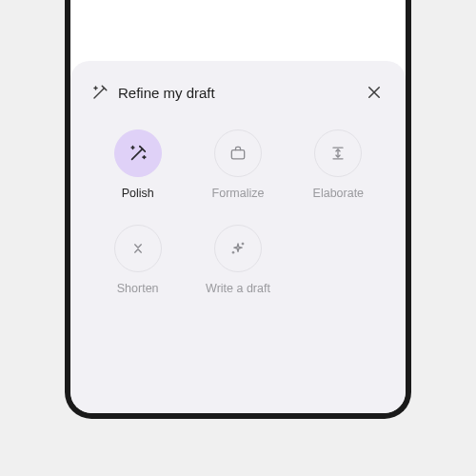 Image resolution: width=476 pixels, height=476 pixels. What do you see at coordinates (339, 165) in the screenshot?
I see `option-elaborate: Elaborate` at bounding box center [339, 165].